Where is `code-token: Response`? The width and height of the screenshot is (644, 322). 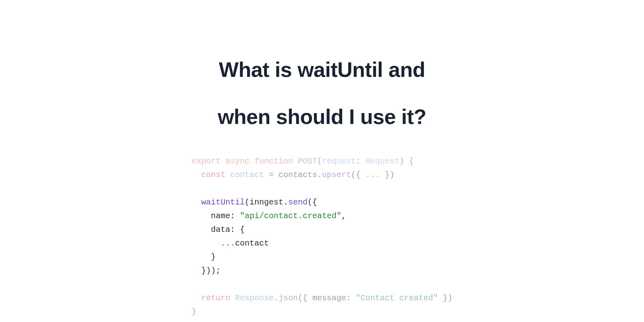 code-token: Response is located at coordinates (254, 298).